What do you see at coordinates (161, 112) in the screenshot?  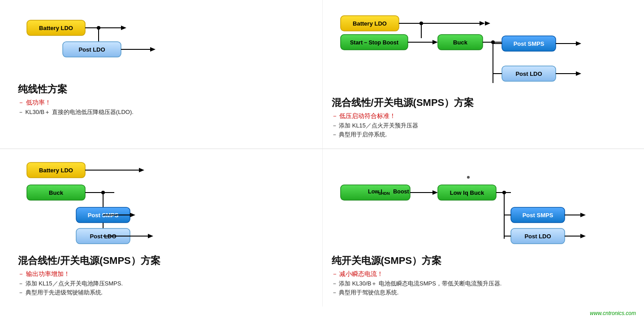 I see `bullet-normal-top-left-1: － KL30/B＋ 直接的电池低压降稳压器(LDO).` at bounding box center [161, 112].